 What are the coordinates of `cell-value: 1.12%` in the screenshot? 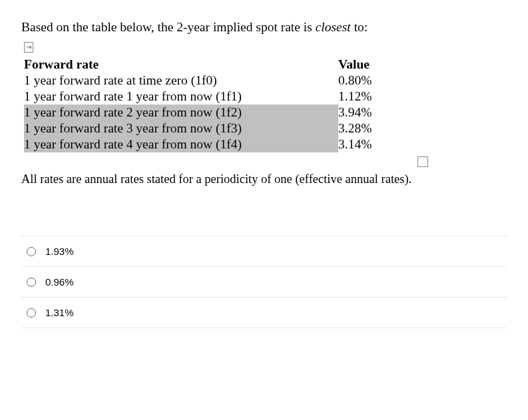 It's located at (378, 97).